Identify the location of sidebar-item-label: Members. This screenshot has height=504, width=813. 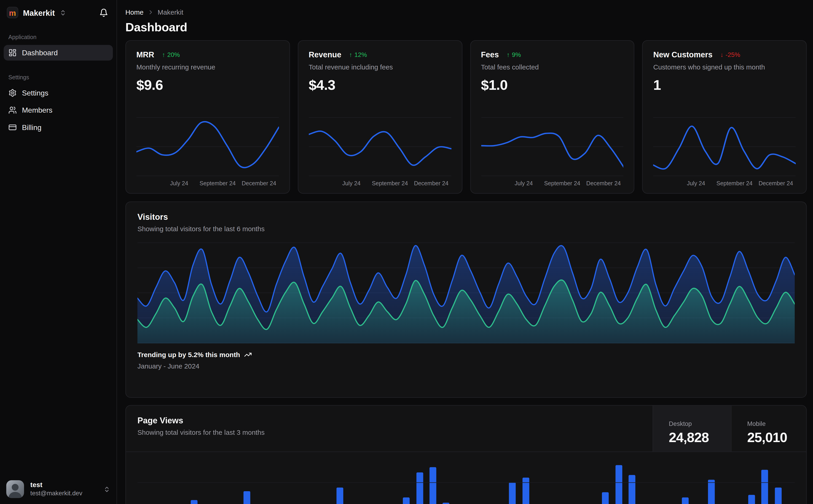
(37, 110).